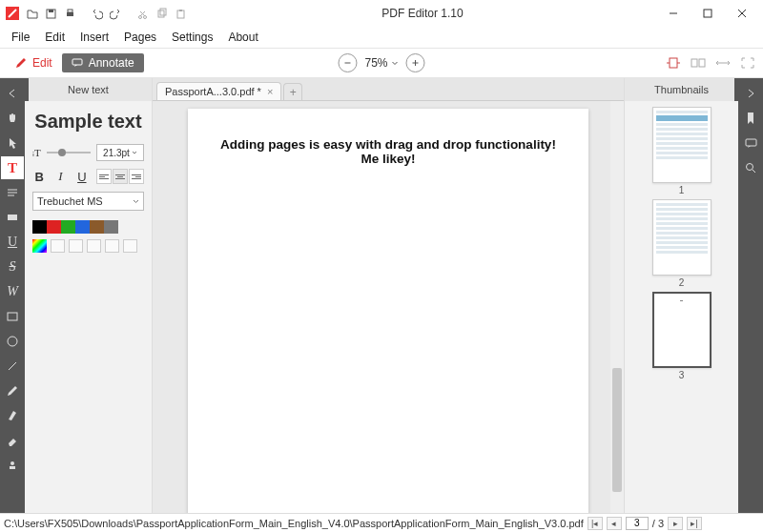 The width and height of the screenshot is (763, 532). What do you see at coordinates (294, 523) in the screenshot?
I see `status-filepath: C:\Users\FX505\Downloads\PassportApplica…` at bounding box center [294, 523].